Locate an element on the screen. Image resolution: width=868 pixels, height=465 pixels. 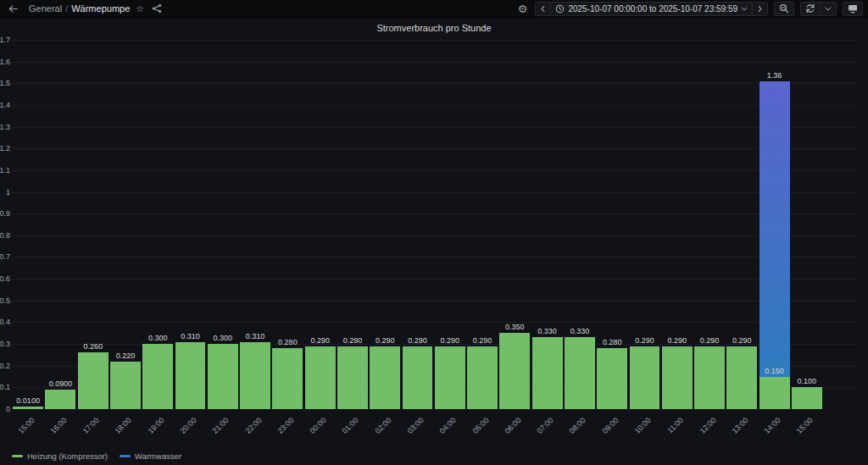
favorite-button: ☆ is located at coordinates (140, 8).